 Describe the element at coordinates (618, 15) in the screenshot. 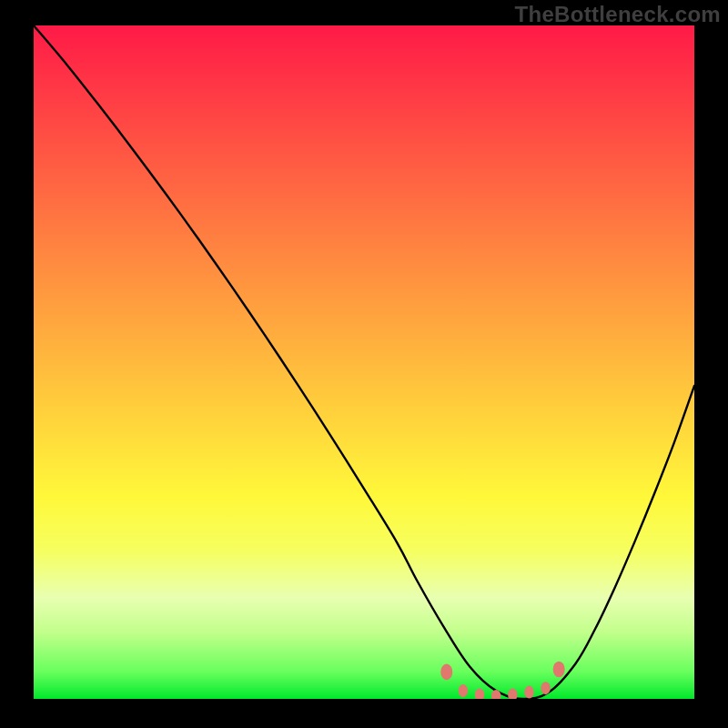

I see `watermark-text: TheBottleneck.com` at that location.